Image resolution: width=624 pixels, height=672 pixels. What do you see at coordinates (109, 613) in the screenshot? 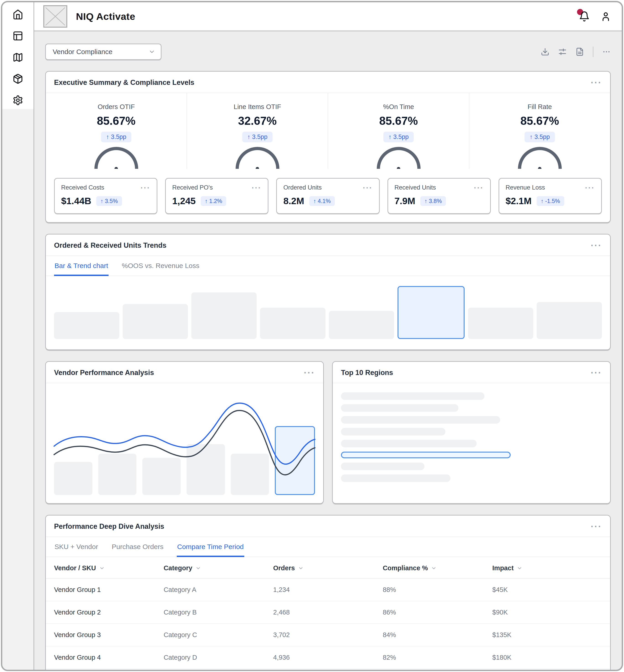
I see `table-cell: Vendor Group 2` at bounding box center [109, 613].